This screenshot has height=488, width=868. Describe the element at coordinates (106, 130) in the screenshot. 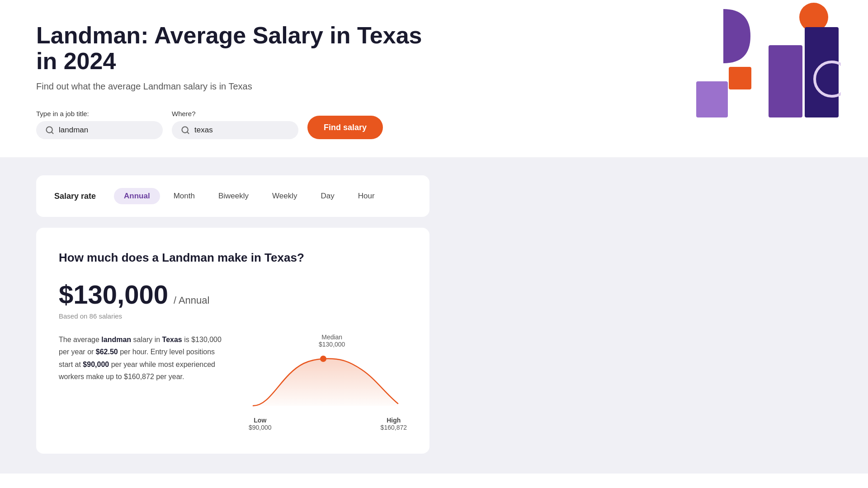

I see `job-input` at that location.